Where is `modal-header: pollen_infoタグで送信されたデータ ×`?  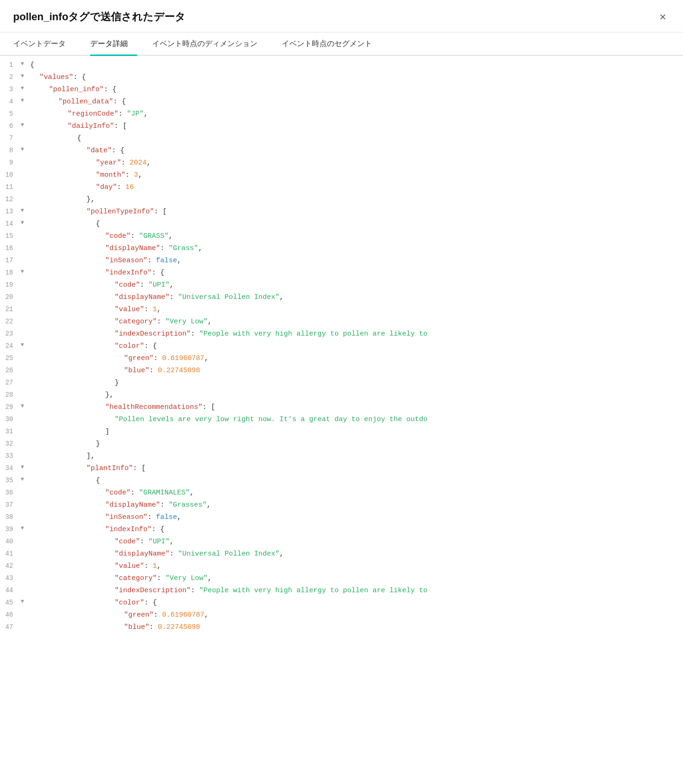 modal-header: pollen_infoタグで送信されたデータ × is located at coordinates (342, 16).